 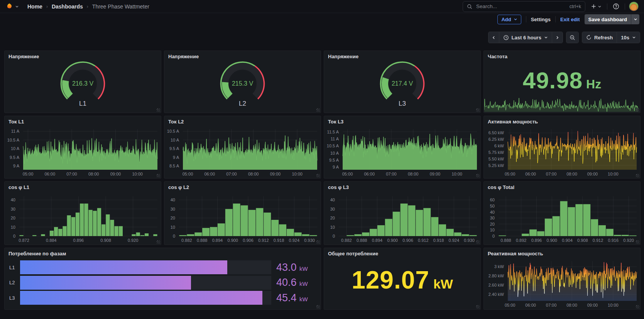 What do you see at coordinates (176, 122) in the screenshot?
I see `panel-title: Ток L2` at bounding box center [176, 122].